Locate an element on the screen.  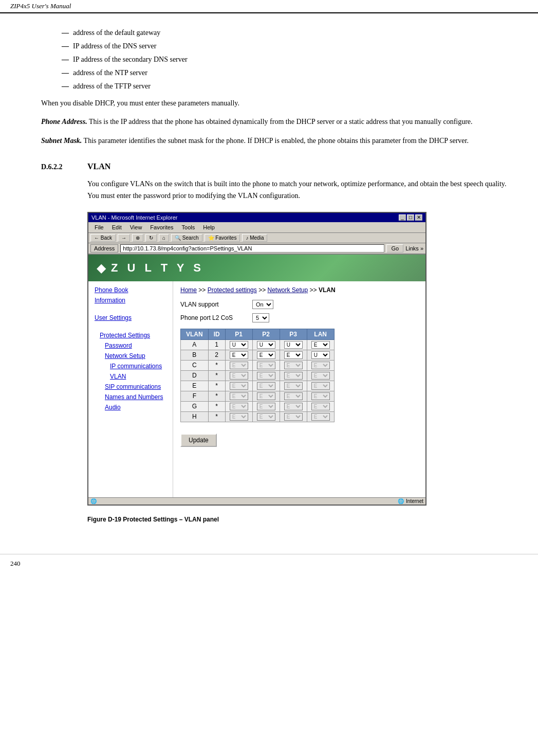
sidebar-password: Password is located at coordinates (133, 346).